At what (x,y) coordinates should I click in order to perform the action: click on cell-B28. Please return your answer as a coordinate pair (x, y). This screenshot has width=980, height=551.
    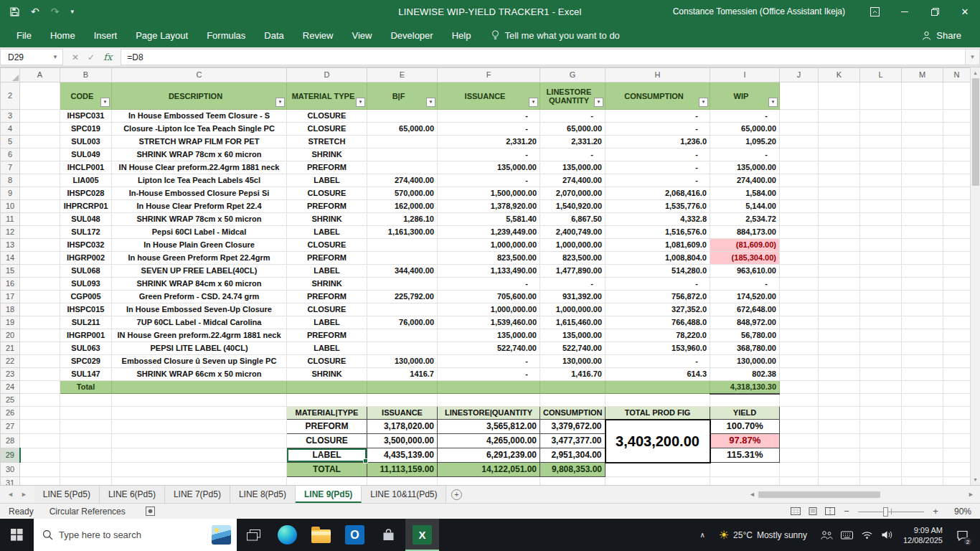
    Looking at the image, I should click on (86, 441).